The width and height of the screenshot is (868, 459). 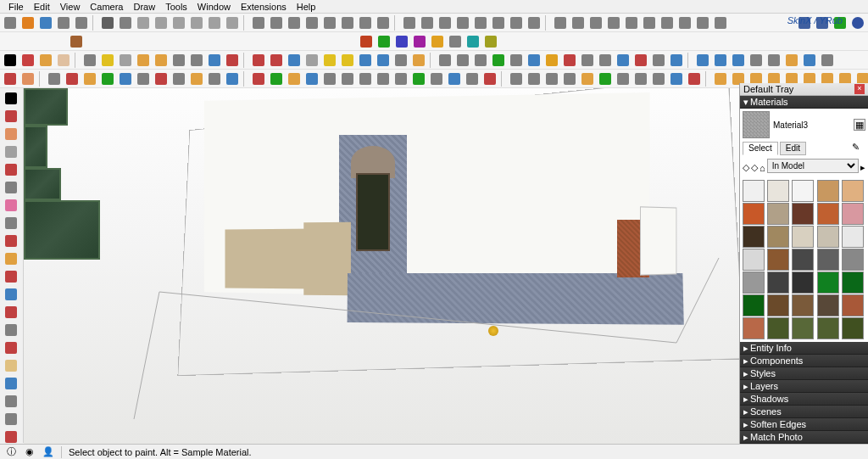 What do you see at coordinates (793, 148) in the screenshot?
I see `tab-edit: Edit` at bounding box center [793, 148].